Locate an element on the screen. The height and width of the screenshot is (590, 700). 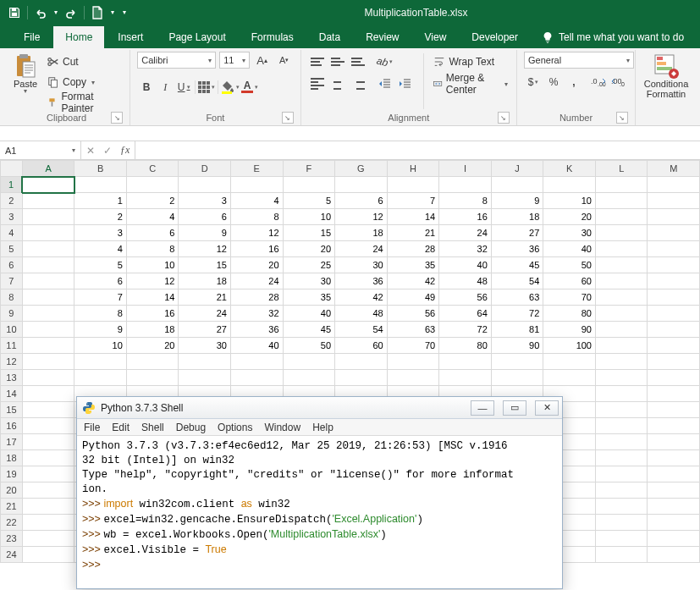
row-header: 7 is located at coordinates (12, 281).